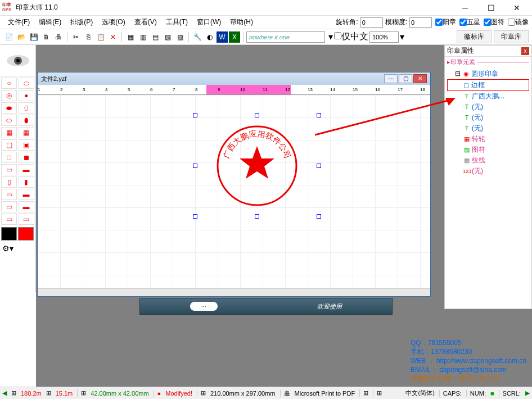 The image size is (532, 399). Describe the element at coordinates (26, 83) in the screenshot. I see `shape-oval: ⬭` at that location.